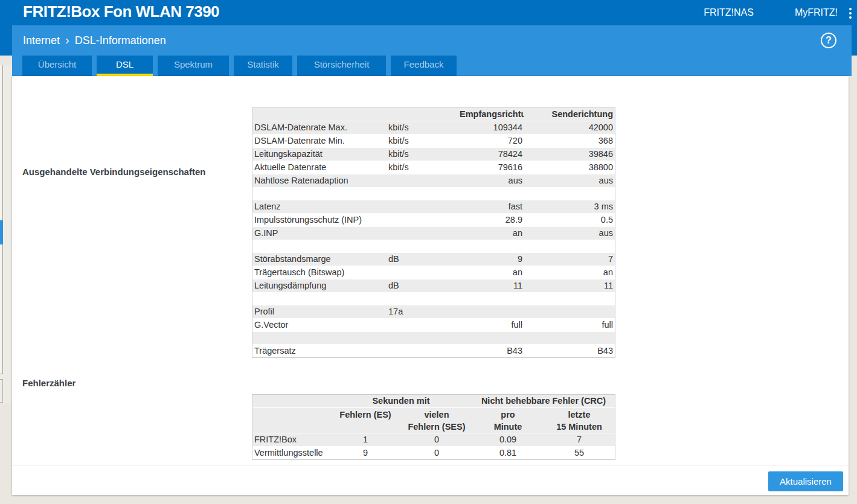 The height and width of the screenshot is (504, 857). What do you see at coordinates (437, 421) in the screenshot?
I see `col-header-ses: vielen Fehlern (SES)` at bounding box center [437, 421].